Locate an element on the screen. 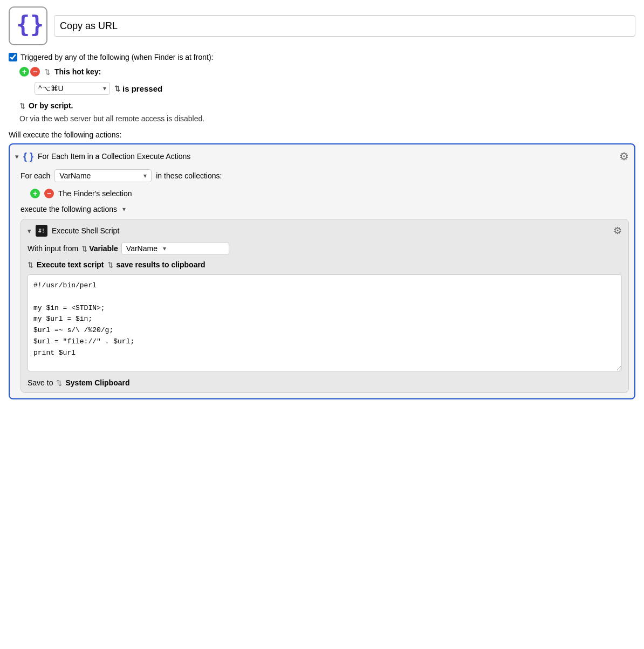 The height and width of the screenshot is (649, 644). input-from-label: With input from is located at coordinates (53, 248).